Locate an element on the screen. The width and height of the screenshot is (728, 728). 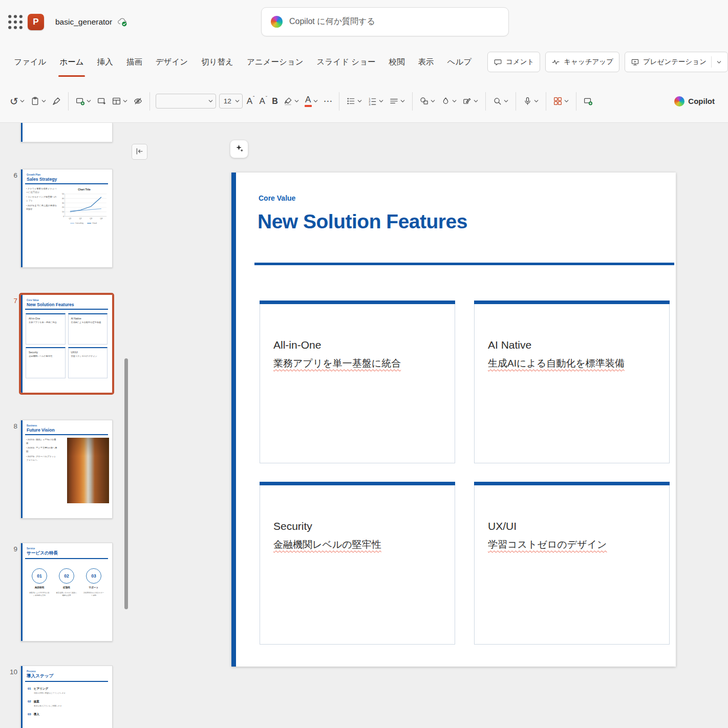
feature-card-1: All-in-One業務アプリを単一基盤に統合 is located at coordinates (357, 382).